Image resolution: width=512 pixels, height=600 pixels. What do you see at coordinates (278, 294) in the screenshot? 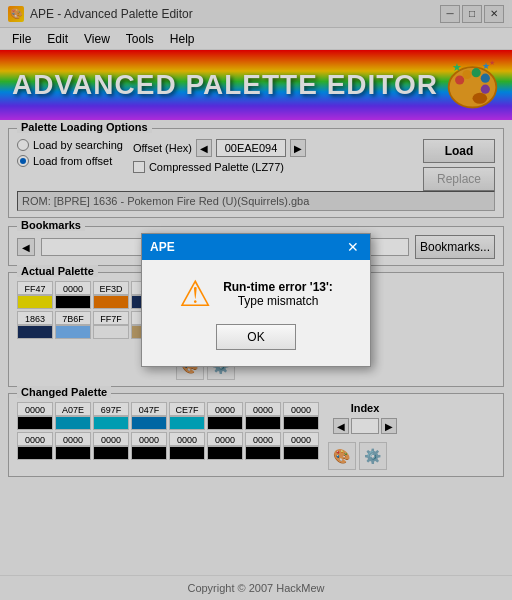
I see `modal-message: Run-time error '13': Type mismatch` at bounding box center [278, 294].